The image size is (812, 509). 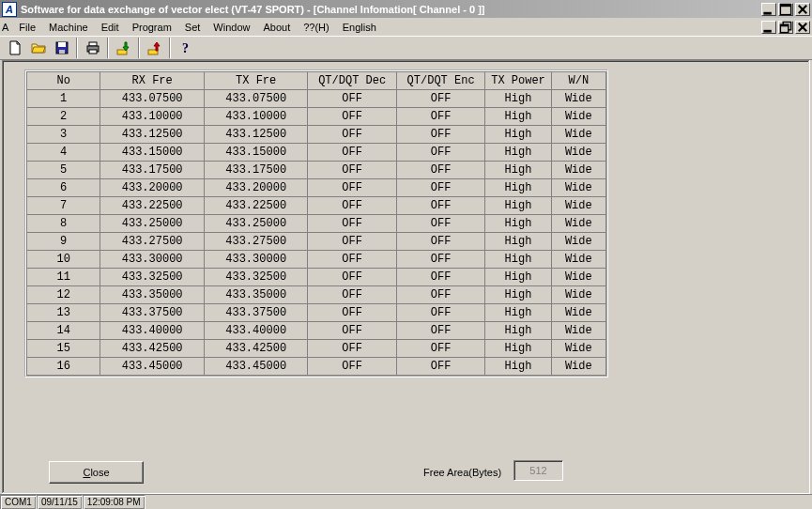 What do you see at coordinates (152, 259) in the screenshot?
I see `cell-rx: 433.30000` at bounding box center [152, 259].